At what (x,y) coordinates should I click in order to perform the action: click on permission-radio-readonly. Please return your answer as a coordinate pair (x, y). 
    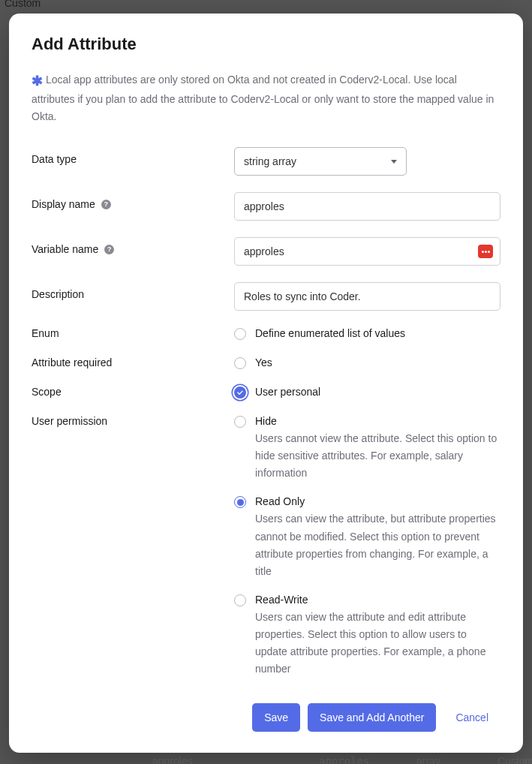
    Looking at the image, I should click on (240, 502).